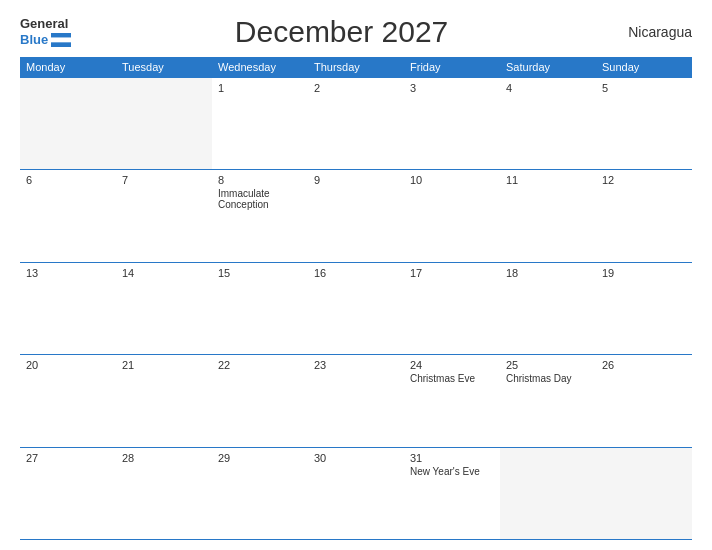 This screenshot has width=712, height=550. Describe the element at coordinates (260, 400) in the screenshot. I see `calendar-cell: 22` at that location.